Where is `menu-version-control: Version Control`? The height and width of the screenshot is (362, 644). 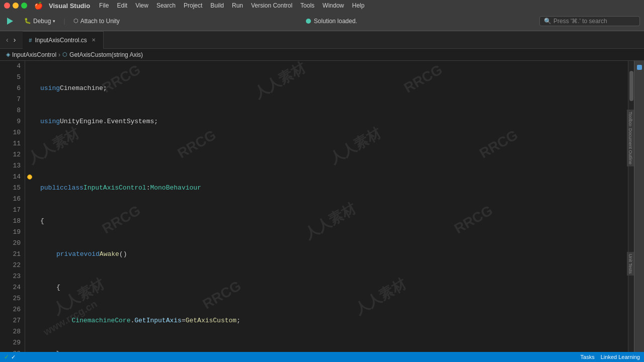
menu-version-control: Version Control is located at coordinates (272, 6).